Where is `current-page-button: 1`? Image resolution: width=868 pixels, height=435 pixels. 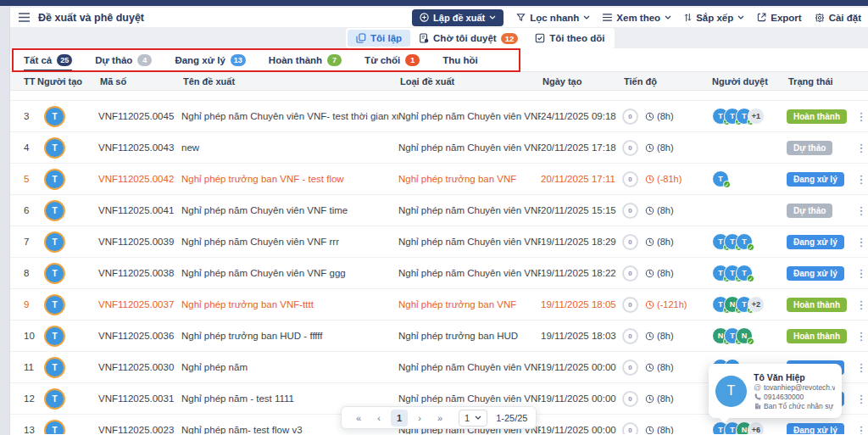
current-page-button: 1 is located at coordinates (399, 418).